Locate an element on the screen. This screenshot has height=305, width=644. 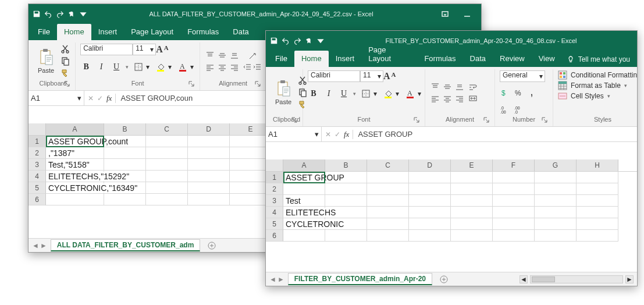
tab-page-layout: Page Layout is located at coordinates (152, 32).